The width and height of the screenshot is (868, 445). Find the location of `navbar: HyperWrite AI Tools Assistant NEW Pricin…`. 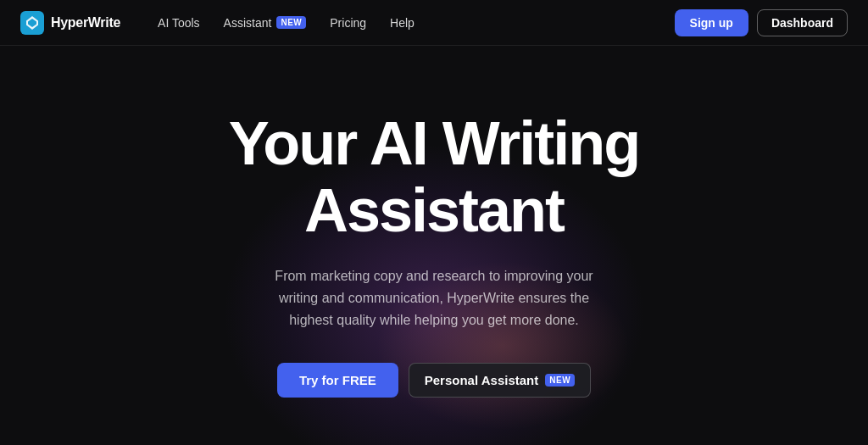

navbar: HyperWrite AI Tools Assistant NEW Pricin… is located at coordinates (434, 23).